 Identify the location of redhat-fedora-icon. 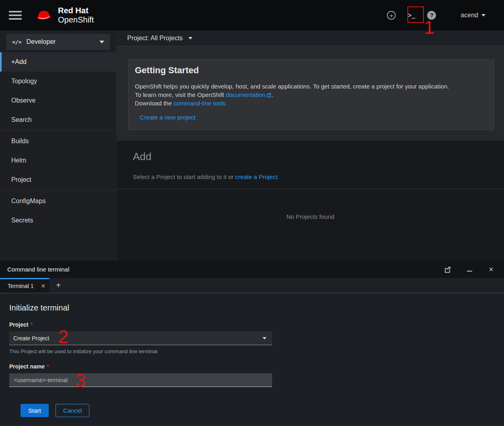
(44, 15).